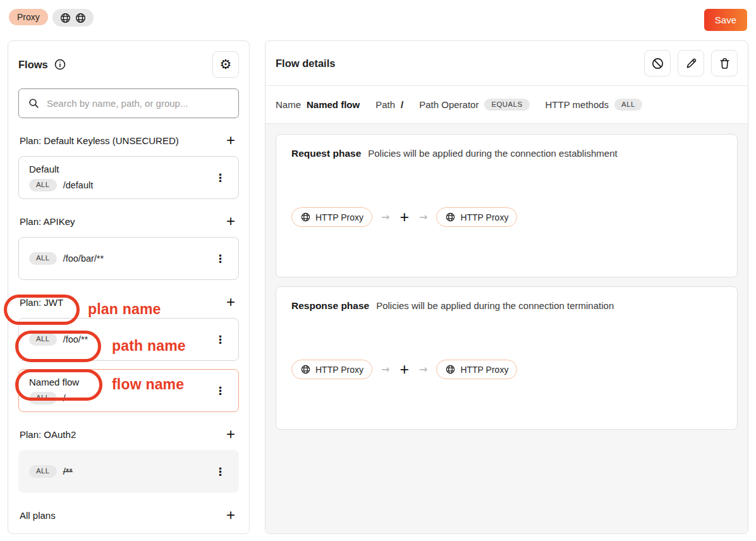 This screenshot has width=756, height=541. I want to click on pencil-icon, so click(692, 63).